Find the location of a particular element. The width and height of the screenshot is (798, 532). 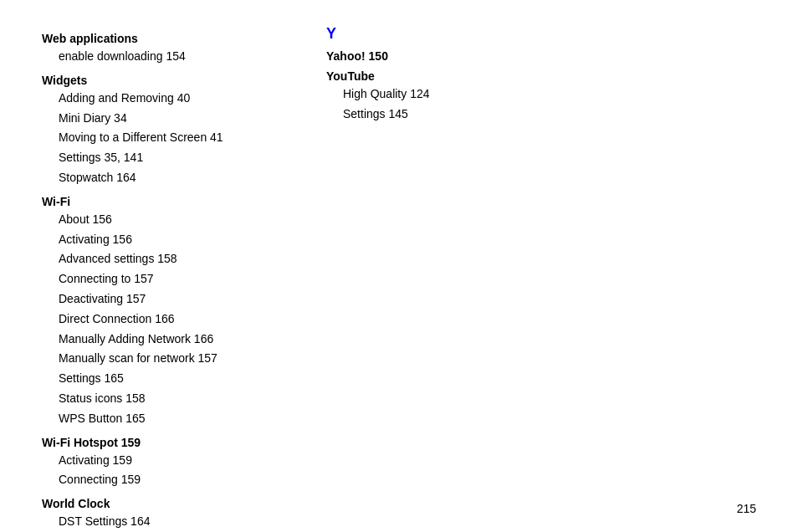

item-dst-settings: DST Settings 164 is located at coordinates (167, 522).